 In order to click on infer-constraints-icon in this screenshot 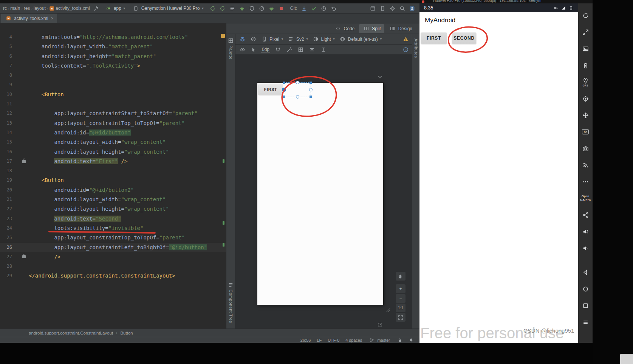, I will do `click(289, 49)`.